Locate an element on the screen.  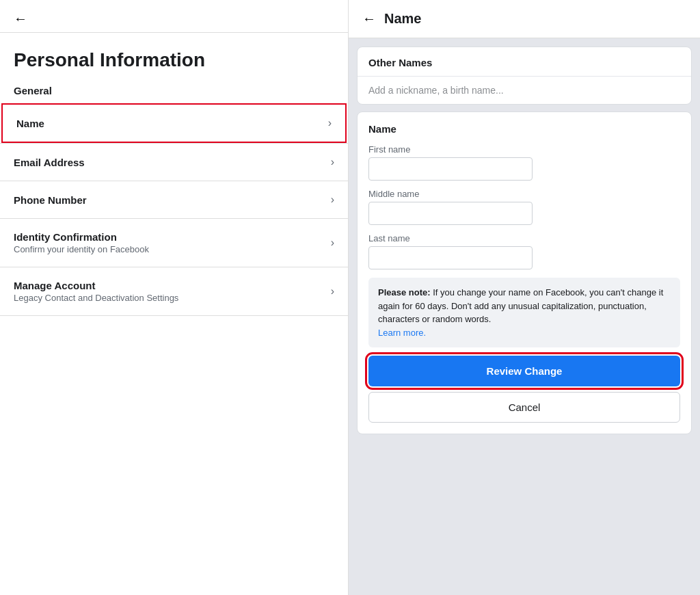
page-title: Personal Information is located at coordinates (174, 64).